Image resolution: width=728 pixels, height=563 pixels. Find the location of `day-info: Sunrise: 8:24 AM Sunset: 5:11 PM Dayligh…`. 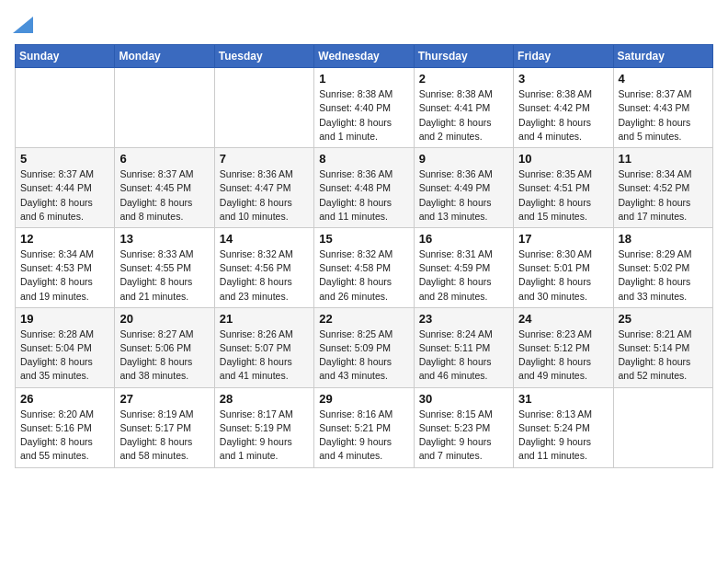

day-info: Sunrise: 8:24 AM Sunset: 5:11 PM Dayligh… is located at coordinates (463, 355).